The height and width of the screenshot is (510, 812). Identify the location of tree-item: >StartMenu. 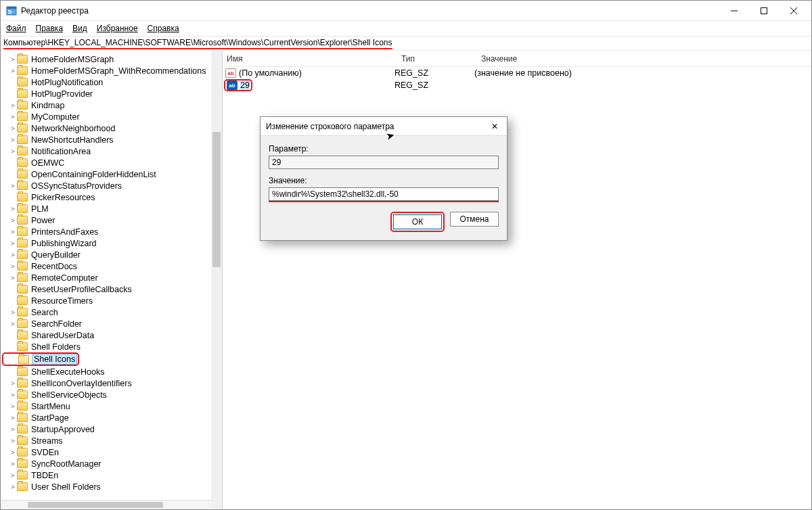
(111, 406).